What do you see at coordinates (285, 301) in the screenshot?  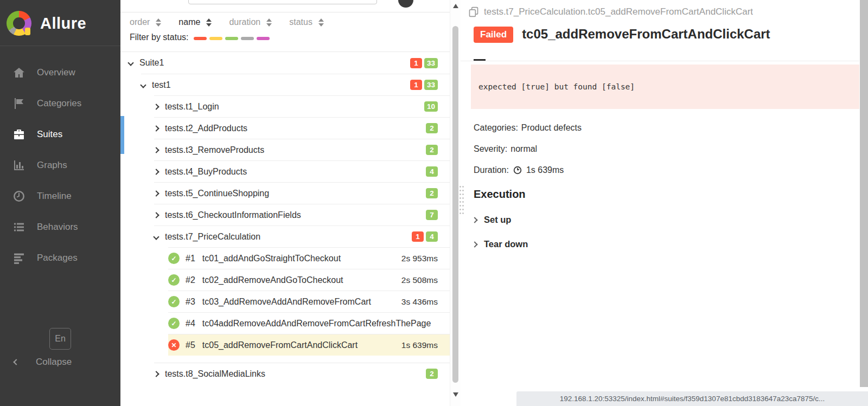 I see `test-case-row: ✓#3tc03_AddRemoveAddAndRemoveFromCart3s …` at bounding box center [285, 301].